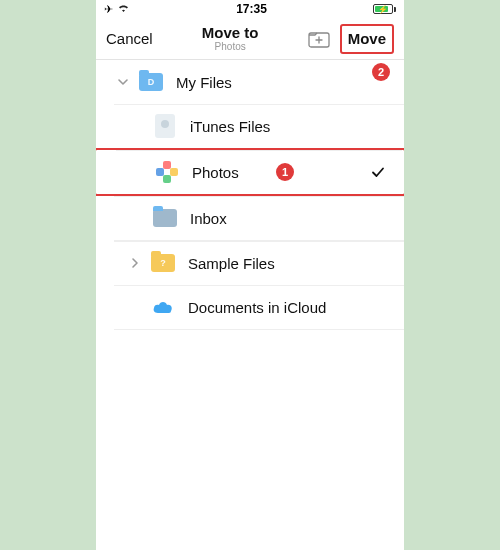 The height and width of the screenshot is (550, 500). Describe the element at coordinates (163, 307) in the screenshot. I see `cloud-icon` at that location.